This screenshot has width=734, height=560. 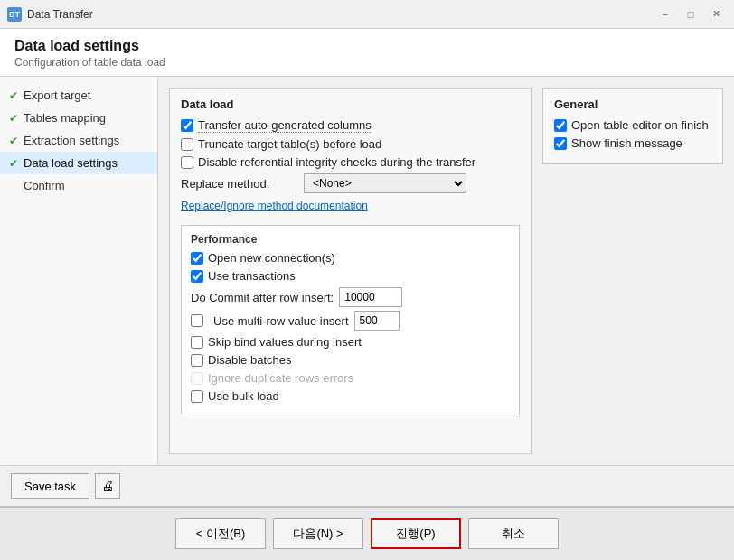 I want to click on checkbox-transfer-auto-label: Transfer auto-generated columns, so click(x=285, y=126).